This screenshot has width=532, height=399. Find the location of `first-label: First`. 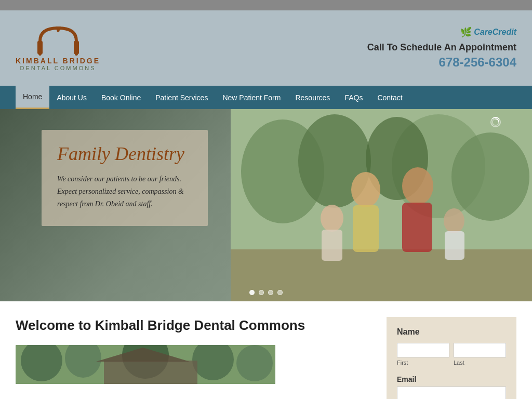

first-label: First is located at coordinates (423, 363).